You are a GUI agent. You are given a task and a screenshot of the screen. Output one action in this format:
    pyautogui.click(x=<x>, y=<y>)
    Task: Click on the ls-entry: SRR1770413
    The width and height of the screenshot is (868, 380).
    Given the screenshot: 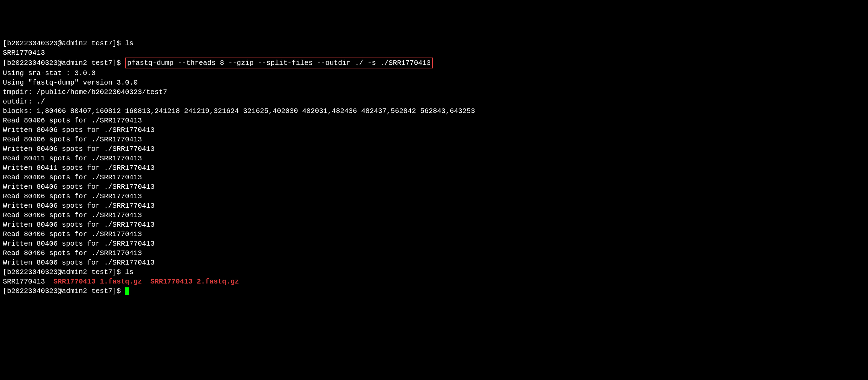 What is the action you would take?
    pyautogui.click(x=28, y=281)
    